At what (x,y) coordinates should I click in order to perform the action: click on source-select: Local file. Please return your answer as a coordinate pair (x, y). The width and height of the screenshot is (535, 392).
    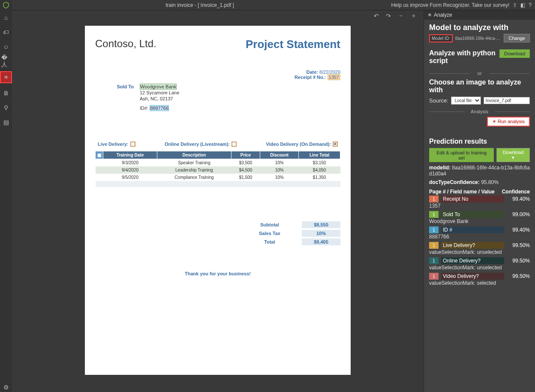
    Looking at the image, I should click on (466, 100).